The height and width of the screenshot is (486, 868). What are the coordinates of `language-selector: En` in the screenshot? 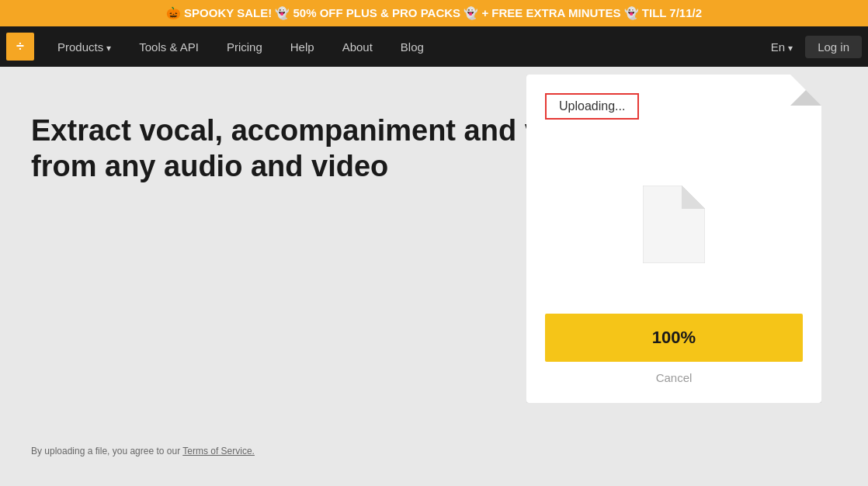 It's located at (782, 47).